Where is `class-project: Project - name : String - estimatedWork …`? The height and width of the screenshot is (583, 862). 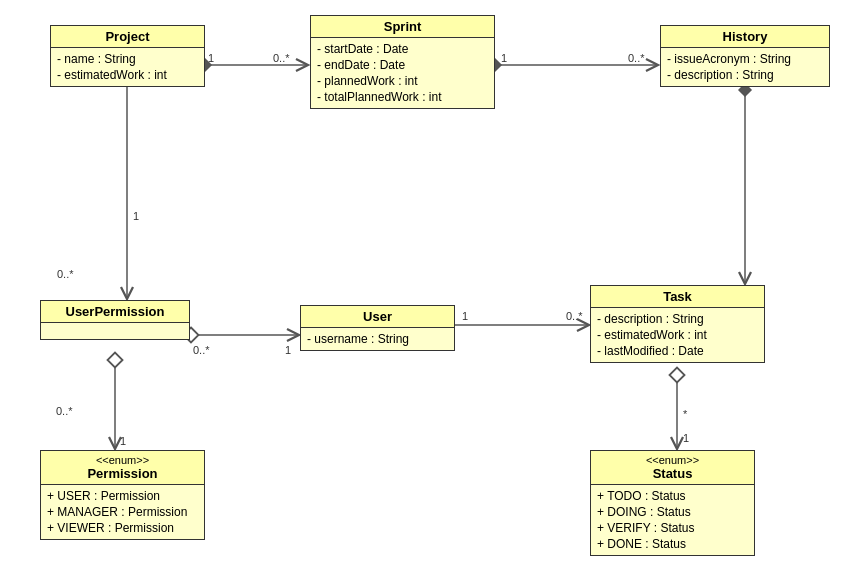
class-project: Project - name : String - estimatedWork … is located at coordinates (128, 56).